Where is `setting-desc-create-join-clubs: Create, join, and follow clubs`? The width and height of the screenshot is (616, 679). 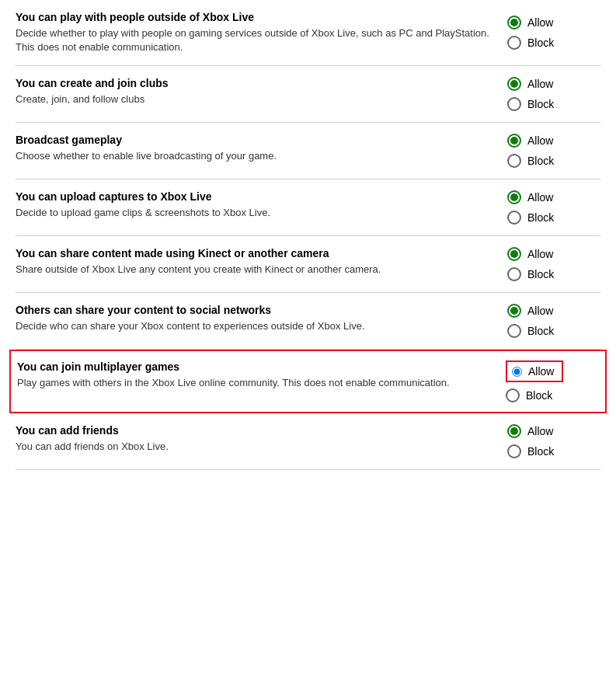
setting-desc-create-join-clubs: Create, join, and follow clubs is located at coordinates (253, 99).